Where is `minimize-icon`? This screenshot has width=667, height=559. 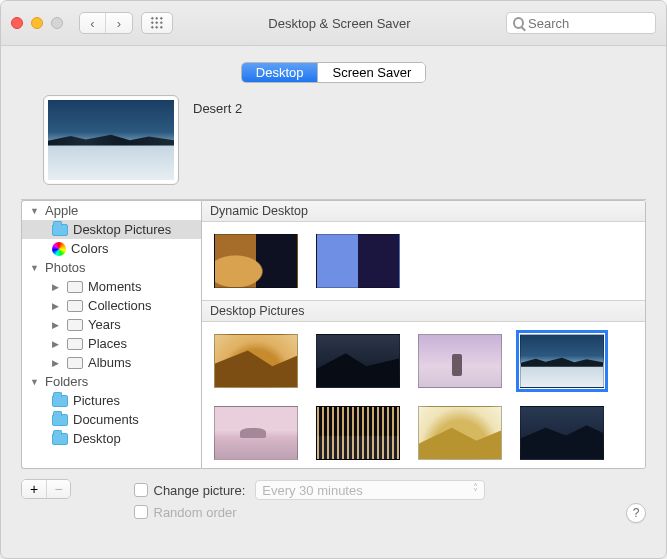 minimize-icon is located at coordinates (37, 23).